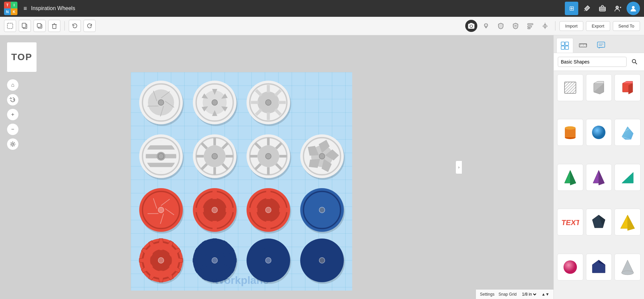 This screenshot has width=644, height=299. What do you see at coordinates (570, 177) in the screenshot?
I see `shape-green-pyramid` at bounding box center [570, 177].